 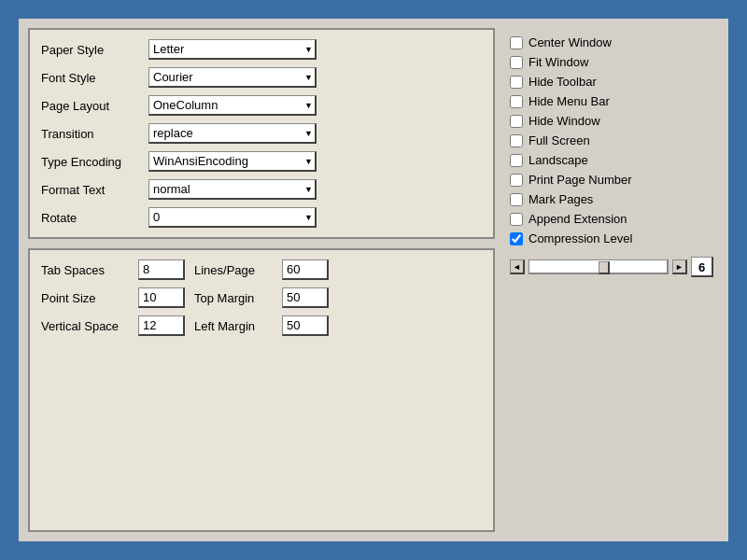 What do you see at coordinates (233, 161) in the screenshot?
I see `select-wrapper-type-encoding: WinAnsiEncodingMacRomanEncodingUTF-8` at bounding box center [233, 161].